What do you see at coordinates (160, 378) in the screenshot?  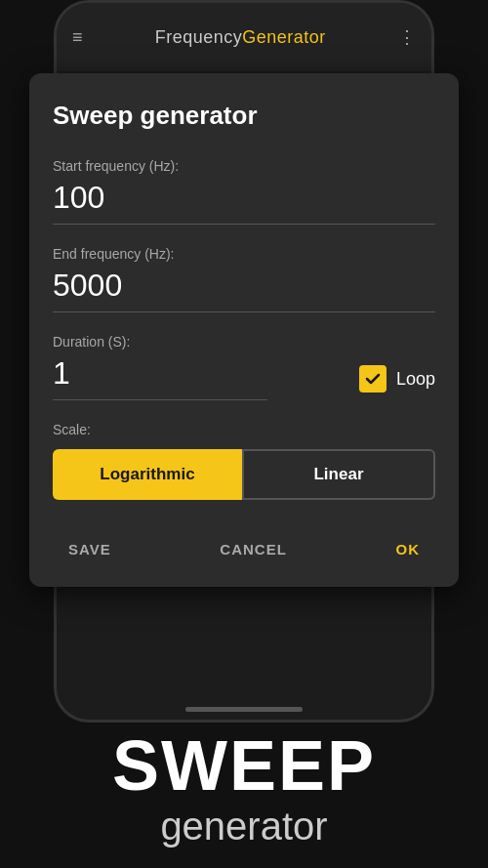 I see `duration-value: 1` at bounding box center [160, 378].